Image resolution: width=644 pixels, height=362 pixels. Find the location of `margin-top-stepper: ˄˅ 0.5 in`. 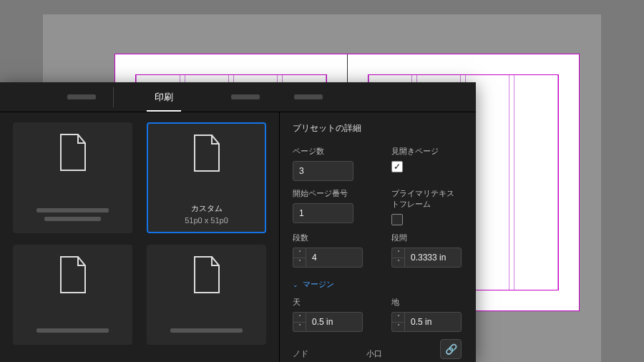

margin-top-stepper: ˄˅ 0.5 in is located at coordinates (328, 322).